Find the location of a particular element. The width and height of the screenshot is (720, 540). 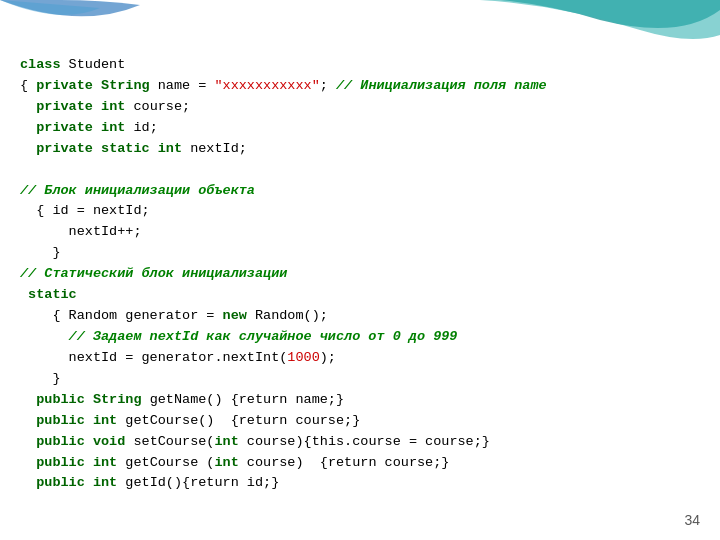

code-line-19: public void setCourse(int course){this.c… is located at coordinates (360, 442).